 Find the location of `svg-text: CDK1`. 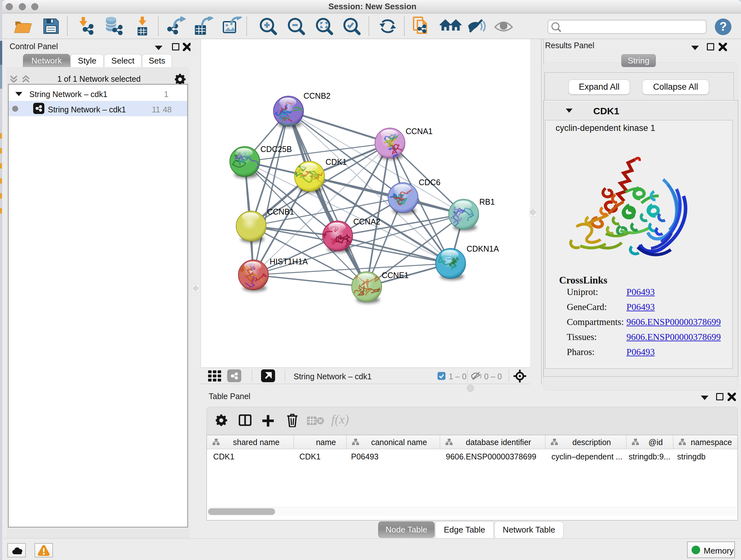

svg-text: CDK1 is located at coordinates (336, 162).